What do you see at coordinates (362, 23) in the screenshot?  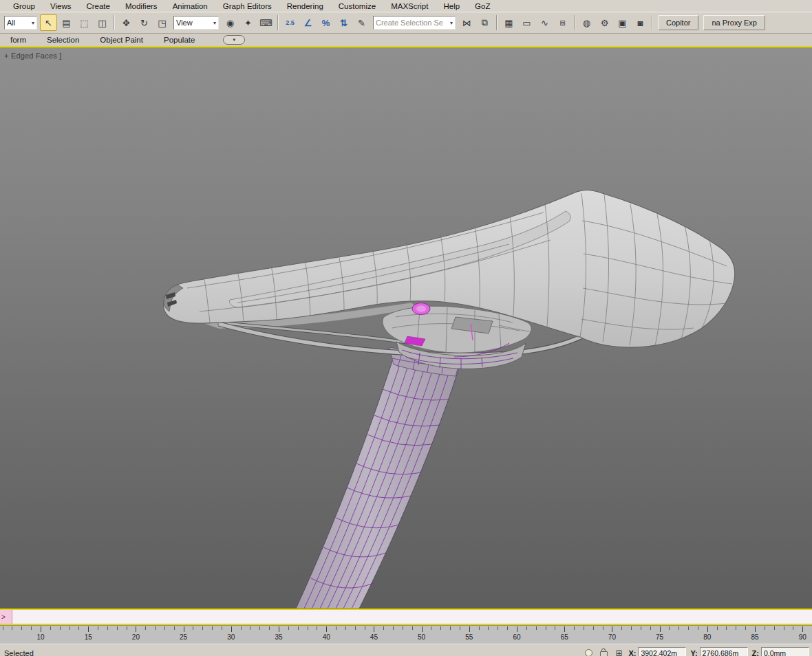 I see `edit-named-selection-sets-icon: ✎` at bounding box center [362, 23].